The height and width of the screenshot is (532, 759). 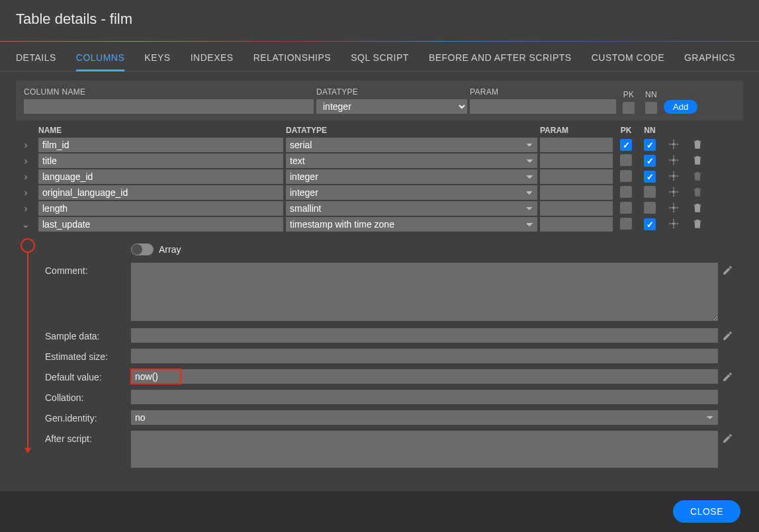 What do you see at coordinates (380, 60) in the screenshot?
I see `tab-sqlscript: SQL SCRIPT` at bounding box center [380, 60].